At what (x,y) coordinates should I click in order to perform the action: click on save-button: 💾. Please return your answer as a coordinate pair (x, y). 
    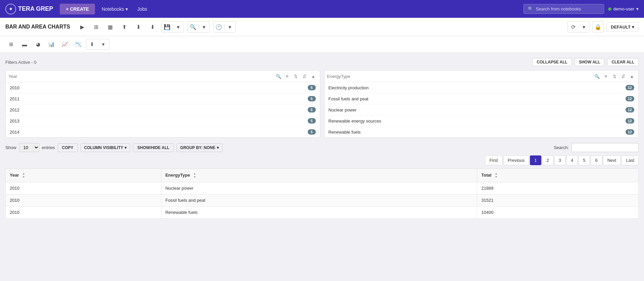
    Looking at the image, I should click on (167, 27).